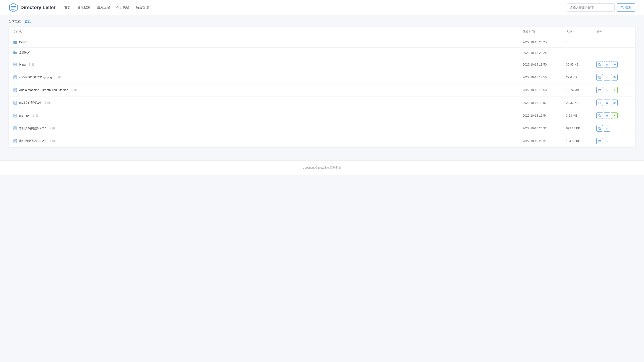  I want to click on file-name: mp3文件解析.txt, so click(30, 103).